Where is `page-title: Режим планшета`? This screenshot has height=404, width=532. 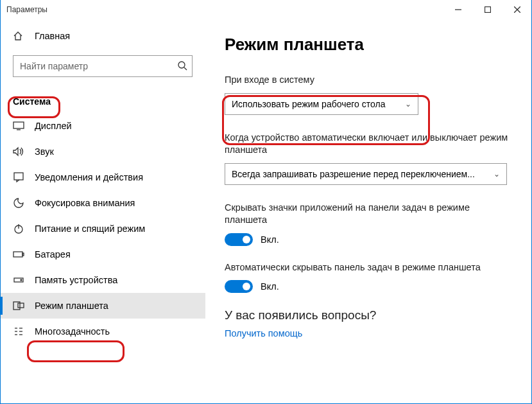
page-title: Режим планшета is located at coordinates (368, 45).